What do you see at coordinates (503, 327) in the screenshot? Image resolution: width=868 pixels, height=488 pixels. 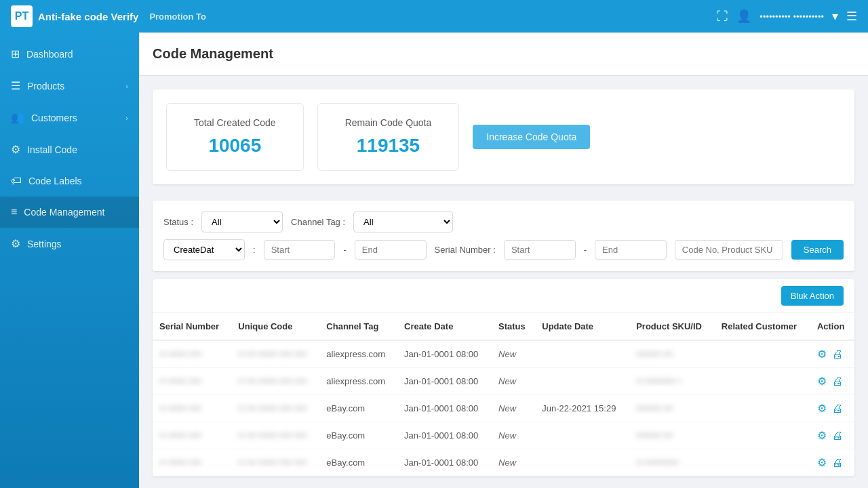 I see `table-header-row: Serial Number Unique Code Channel Tag Cr…` at bounding box center [503, 327].